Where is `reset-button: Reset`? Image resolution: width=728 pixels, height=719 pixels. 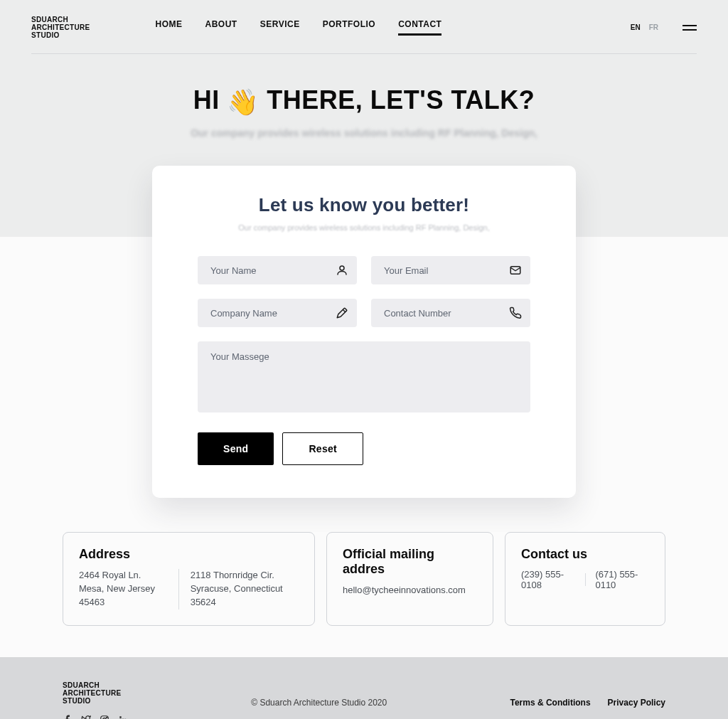 reset-button: Reset is located at coordinates (323, 449).